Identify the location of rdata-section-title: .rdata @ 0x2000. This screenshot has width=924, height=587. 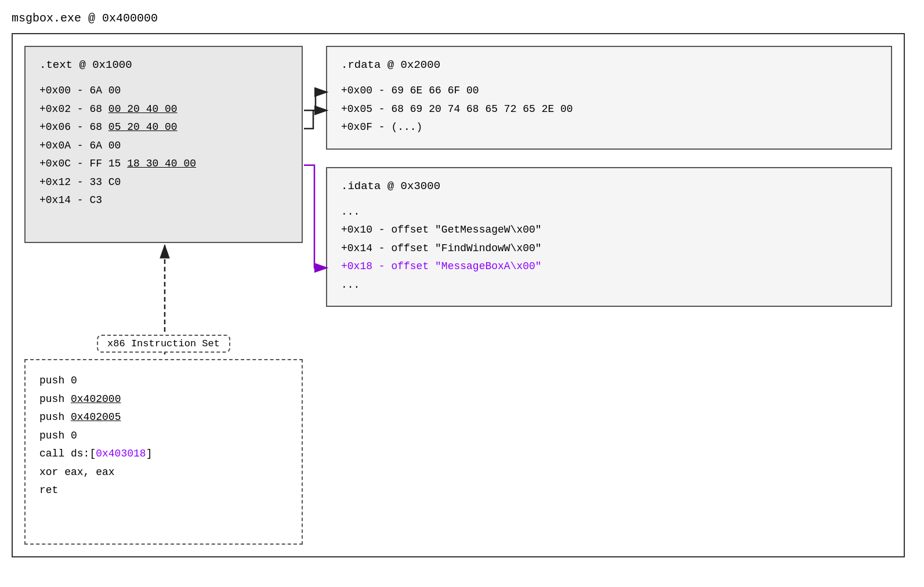
(609, 65).